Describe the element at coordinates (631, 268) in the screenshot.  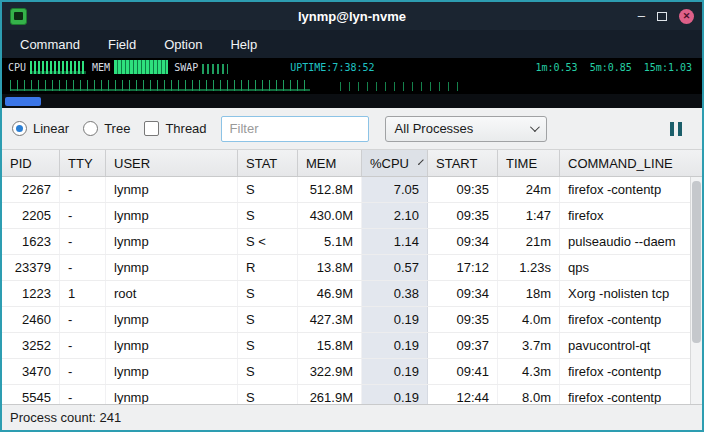
I see `cell-command-line: qps` at that location.